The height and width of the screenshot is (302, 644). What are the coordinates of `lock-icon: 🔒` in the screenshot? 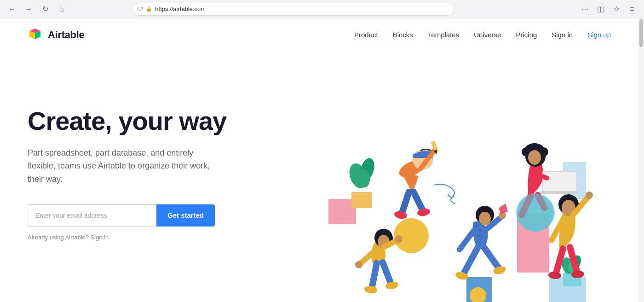 It's located at (149, 9).